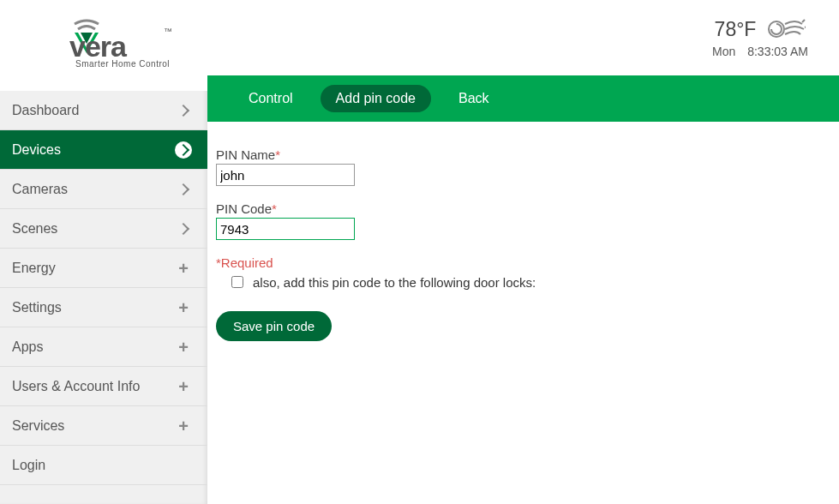 The height and width of the screenshot is (504, 839). What do you see at coordinates (38, 426) in the screenshot?
I see `sidebar-item-label: Services` at bounding box center [38, 426].